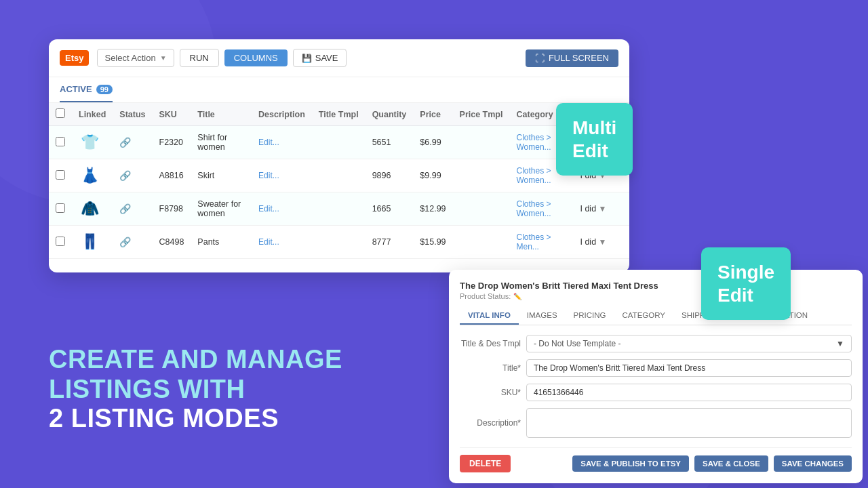 This screenshot has height=488, width=868. What do you see at coordinates (601, 243) in the screenshot?
I see `row-who-make: I did ▼` at bounding box center [601, 243].